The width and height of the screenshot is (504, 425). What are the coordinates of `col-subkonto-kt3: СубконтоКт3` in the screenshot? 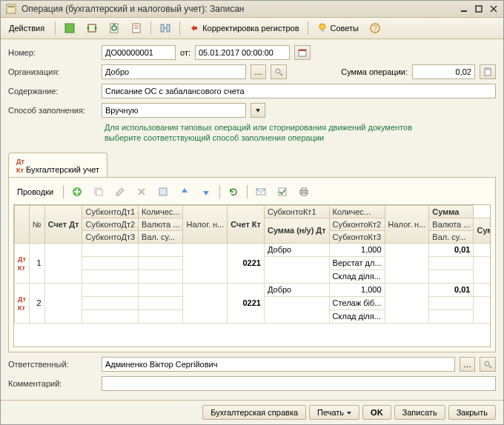 It's located at (357, 237).